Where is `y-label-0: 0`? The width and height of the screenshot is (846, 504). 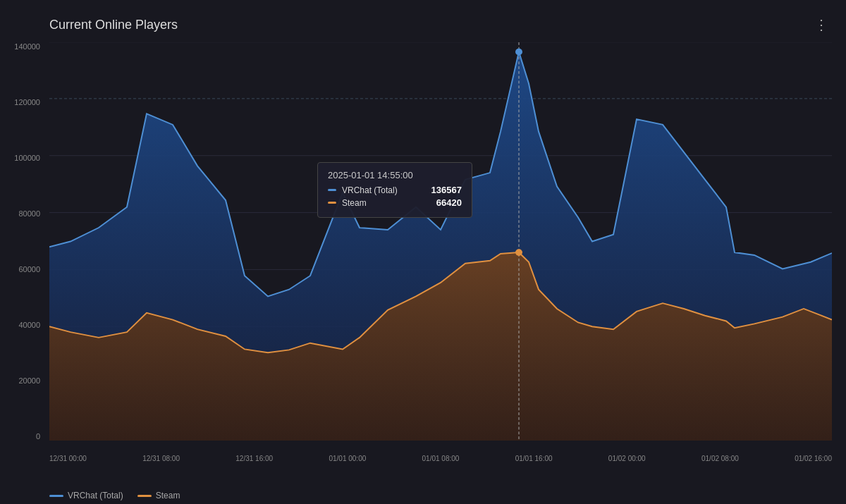
y-label-0: 0 is located at coordinates (27, 436).